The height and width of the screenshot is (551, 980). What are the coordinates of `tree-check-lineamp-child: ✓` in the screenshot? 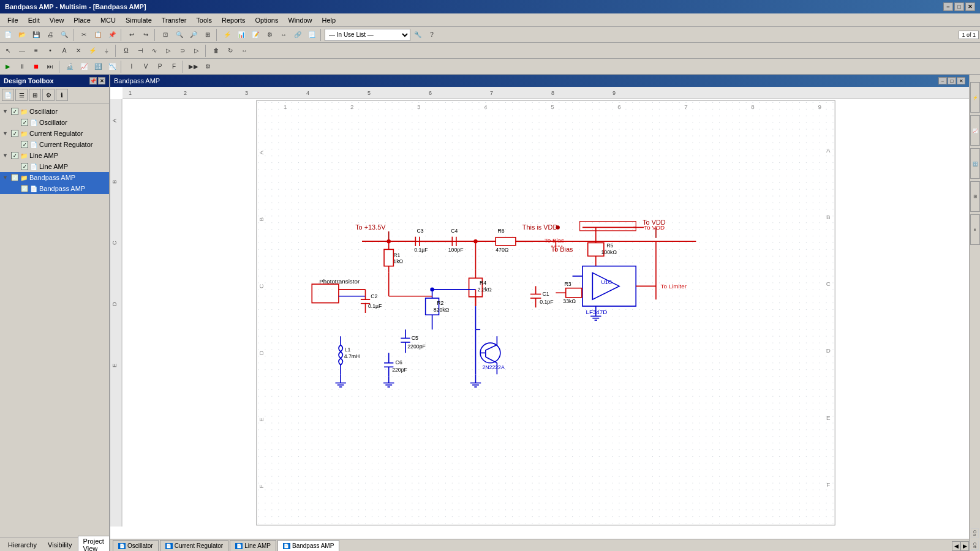 It's located at (24, 167).